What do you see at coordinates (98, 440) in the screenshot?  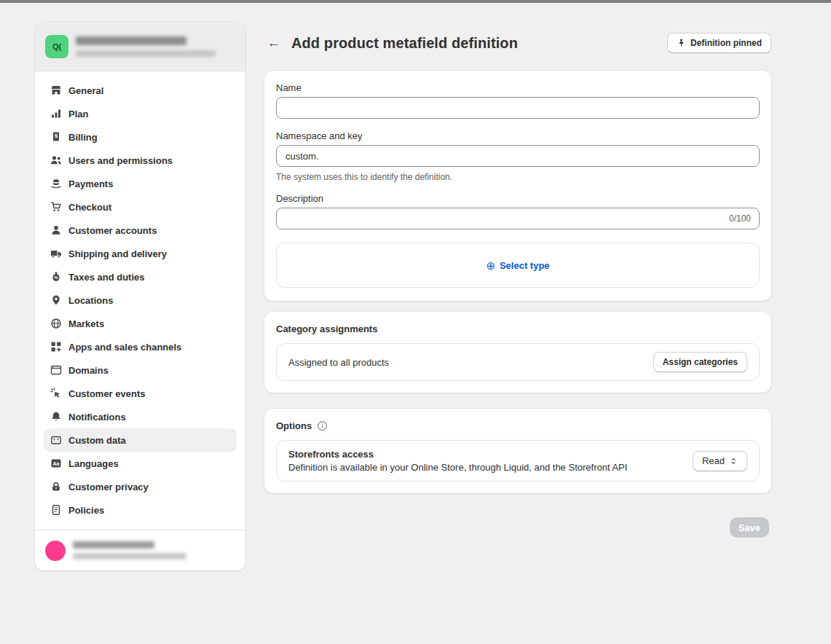 I see `sidebar-item-label: Custom data` at bounding box center [98, 440].